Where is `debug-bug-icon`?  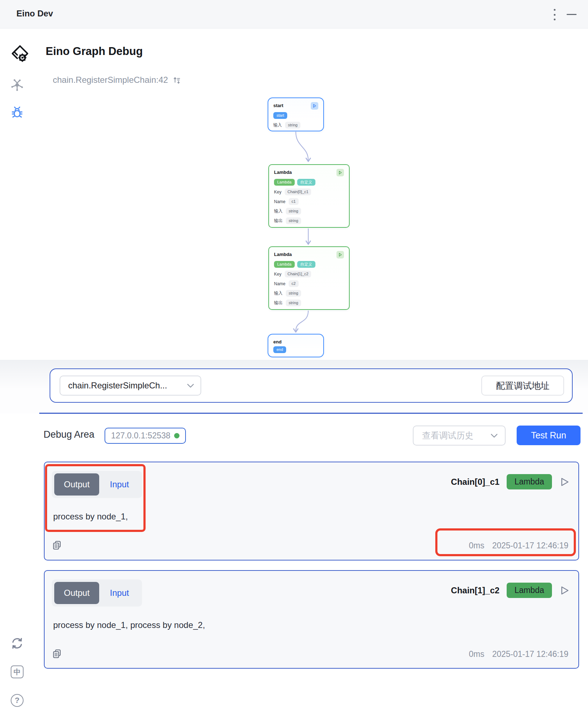 debug-bug-icon is located at coordinates (17, 113).